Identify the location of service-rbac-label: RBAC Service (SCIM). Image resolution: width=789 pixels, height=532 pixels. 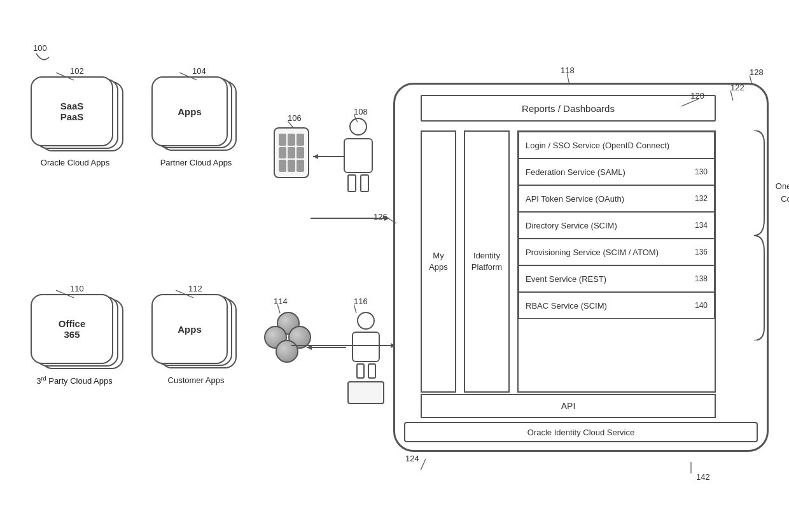
(566, 305).